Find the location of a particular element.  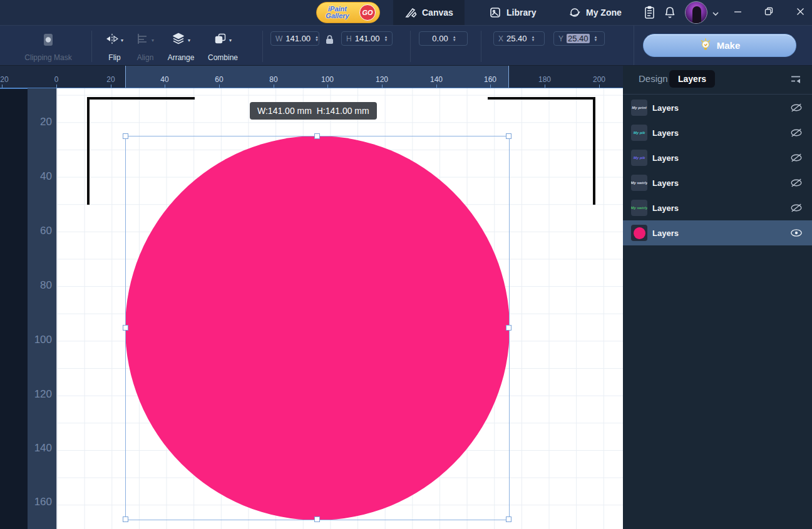

hruler-label: 120 is located at coordinates (382, 80).